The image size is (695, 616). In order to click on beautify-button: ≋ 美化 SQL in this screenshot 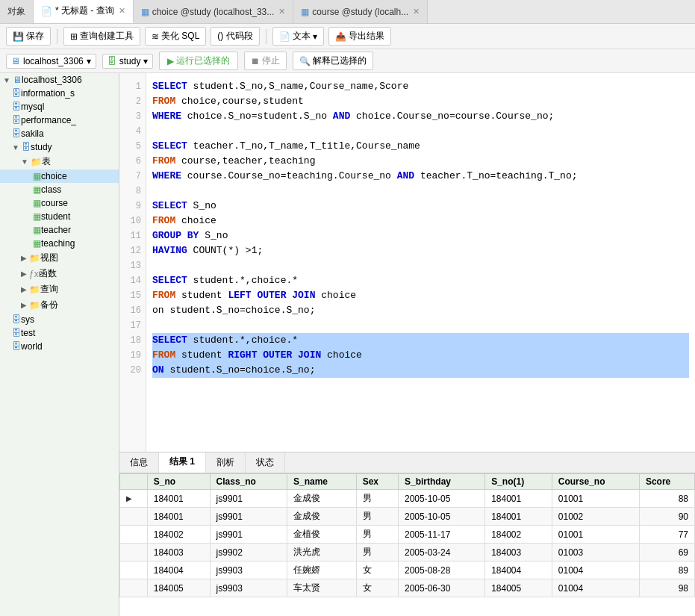, I will do `click(175, 36)`.